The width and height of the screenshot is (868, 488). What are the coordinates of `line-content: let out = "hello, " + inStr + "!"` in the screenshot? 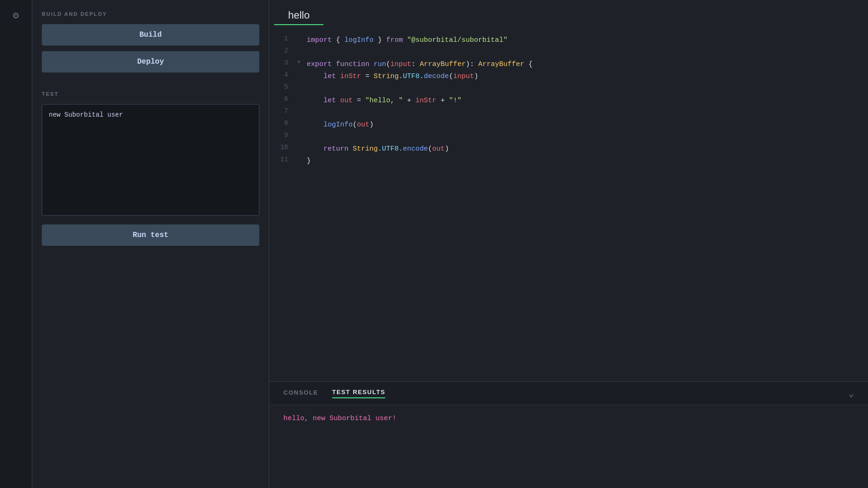 It's located at (384, 101).